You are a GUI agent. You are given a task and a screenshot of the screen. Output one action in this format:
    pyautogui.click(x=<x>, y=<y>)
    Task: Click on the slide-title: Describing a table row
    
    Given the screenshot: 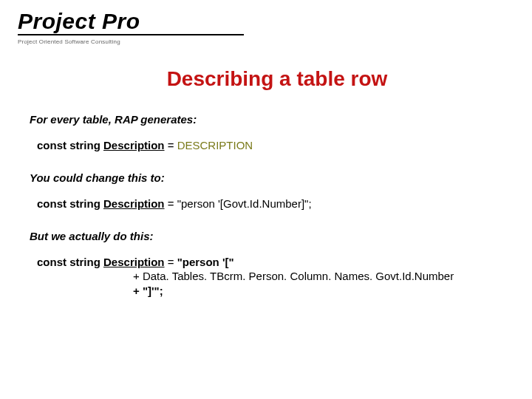 What is the action you would take?
    pyautogui.click(x=266, y=79)
    